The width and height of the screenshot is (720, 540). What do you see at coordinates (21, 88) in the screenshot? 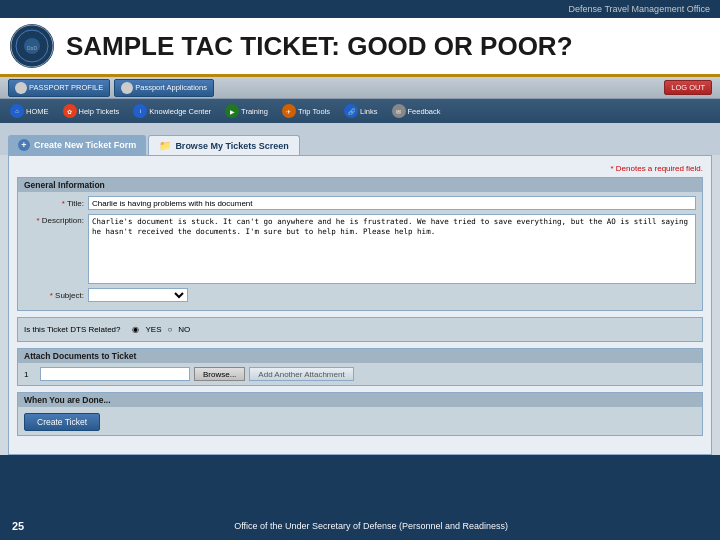
I see `passport-profile-icon` at bounding box center [21, 88].